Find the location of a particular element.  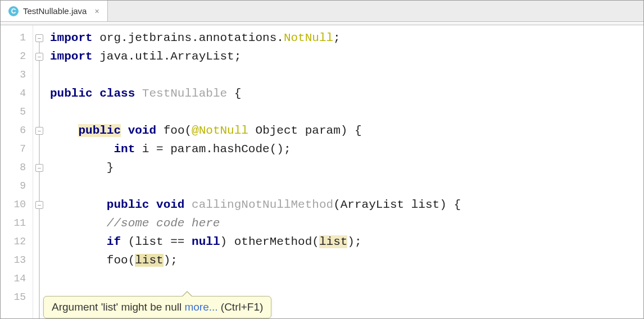

class-file-icon: C is located at coordinates (13, 11).